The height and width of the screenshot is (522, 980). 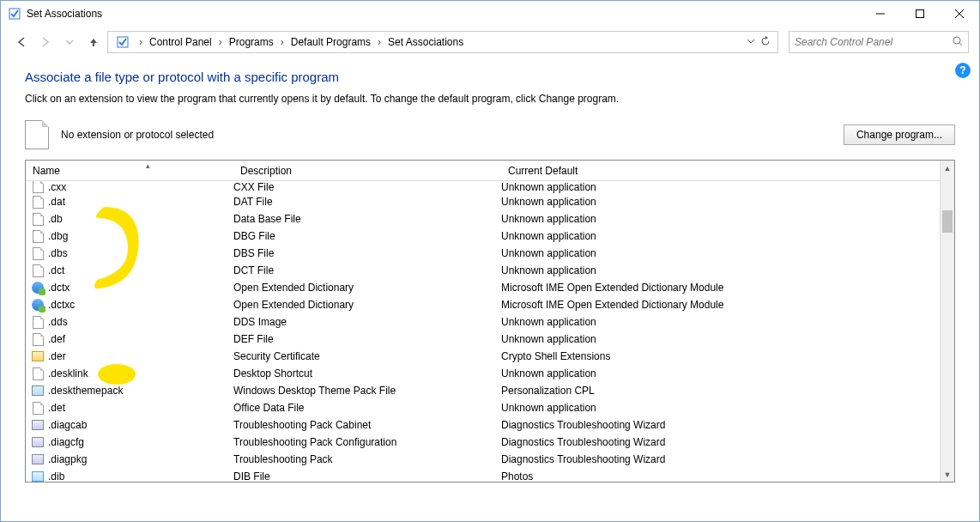 What do you see at coordinates (490, 305) in the screenshot?
I see `table-row: .dctxcOpen Extended DictionaryMicrosoft …` at bounding box center [490, 305].